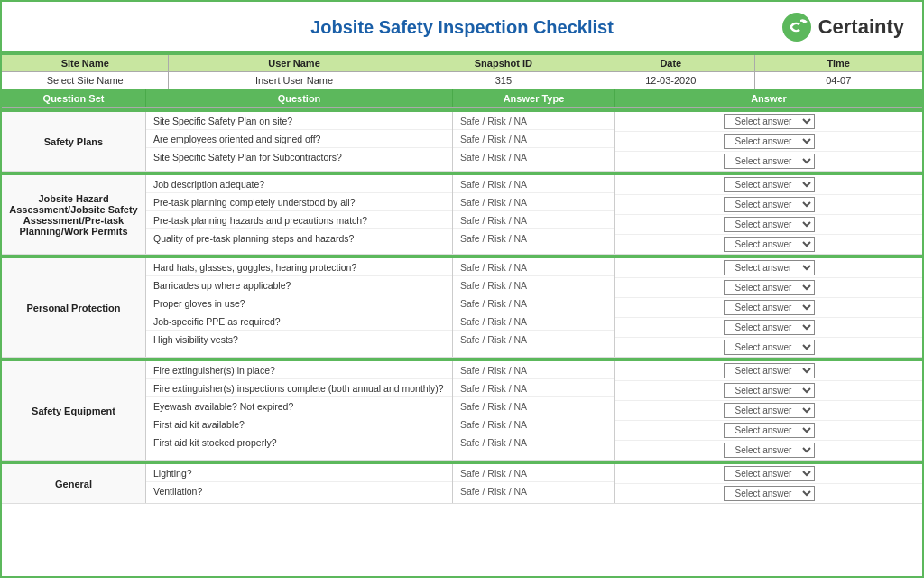 The height and width of the screenshot is (578, 924). What do you see at coordinates (504, 63) in the screenshot?
I see `meta-header-snapshot: Snapshot ID` at bounding box center [504, 63].